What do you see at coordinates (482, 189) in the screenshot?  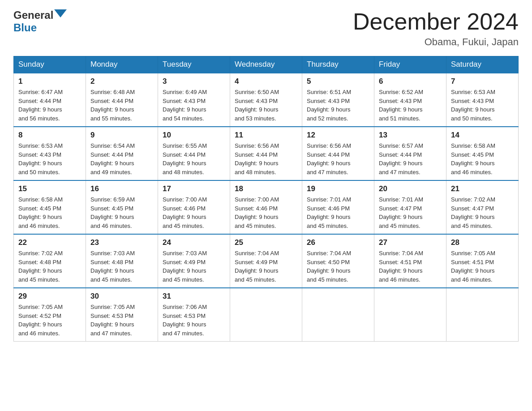 I see `day-number: 21` at bounding box center [482, 189].